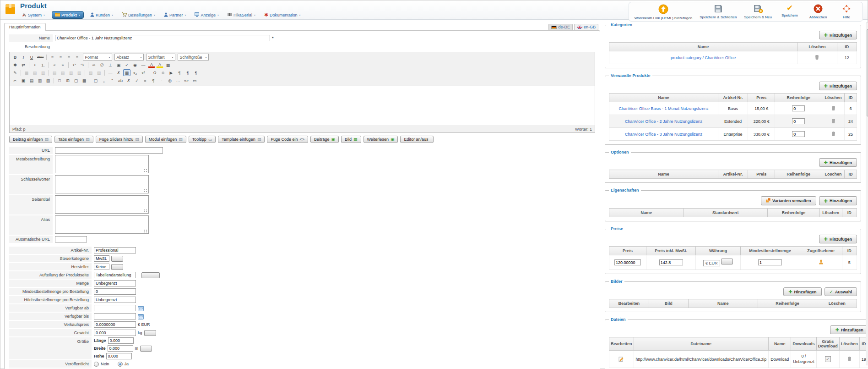  Describe the element at coordinates (115, 316) in the screenshot. I see `verfuegbar-bis-input` at that location.